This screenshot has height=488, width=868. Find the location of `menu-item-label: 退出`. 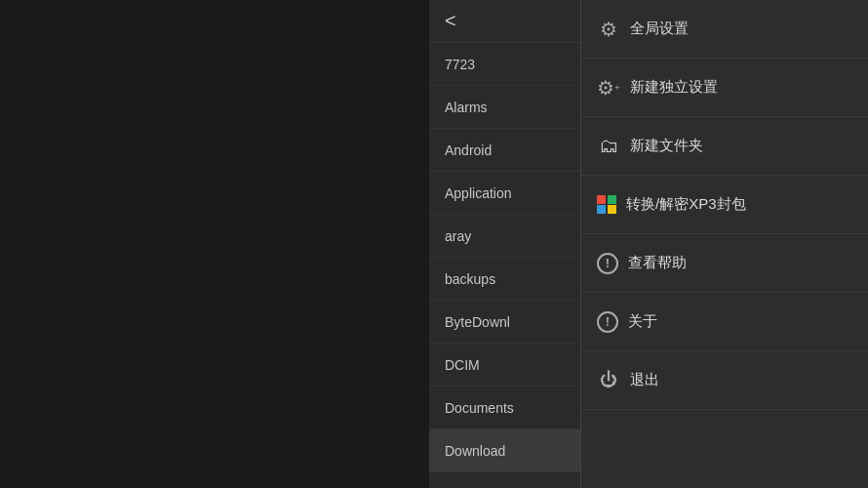

menu-item-label: 退出 is located at coordinates (645, 381).